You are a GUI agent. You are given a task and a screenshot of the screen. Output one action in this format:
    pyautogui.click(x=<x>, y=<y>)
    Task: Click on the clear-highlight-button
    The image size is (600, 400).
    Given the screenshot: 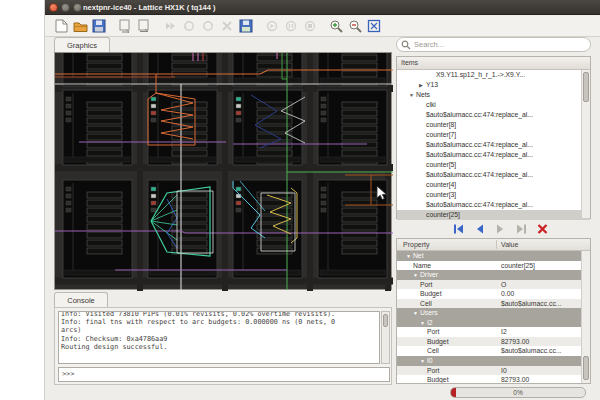 What is the action you would take?
    pyautogui.click(x=542, y=228)
    